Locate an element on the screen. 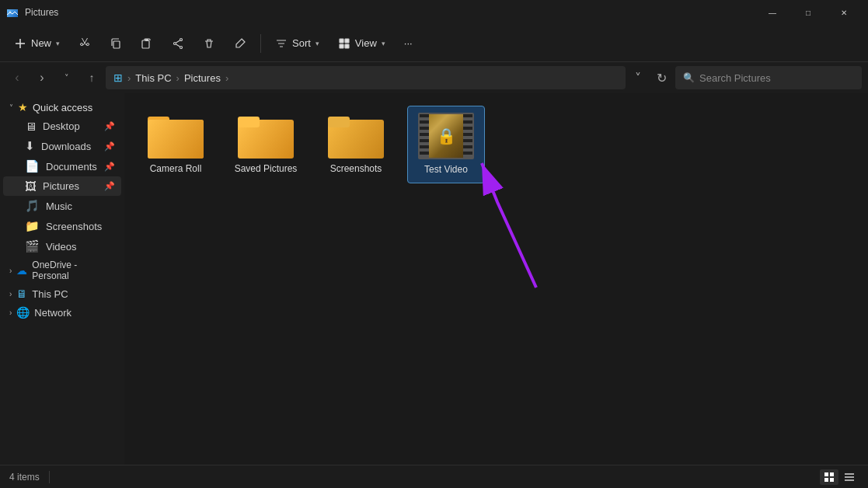 This screenshot has width=868, height=488. onedrive-icon: ☁ is located at coordinates (22, 270).